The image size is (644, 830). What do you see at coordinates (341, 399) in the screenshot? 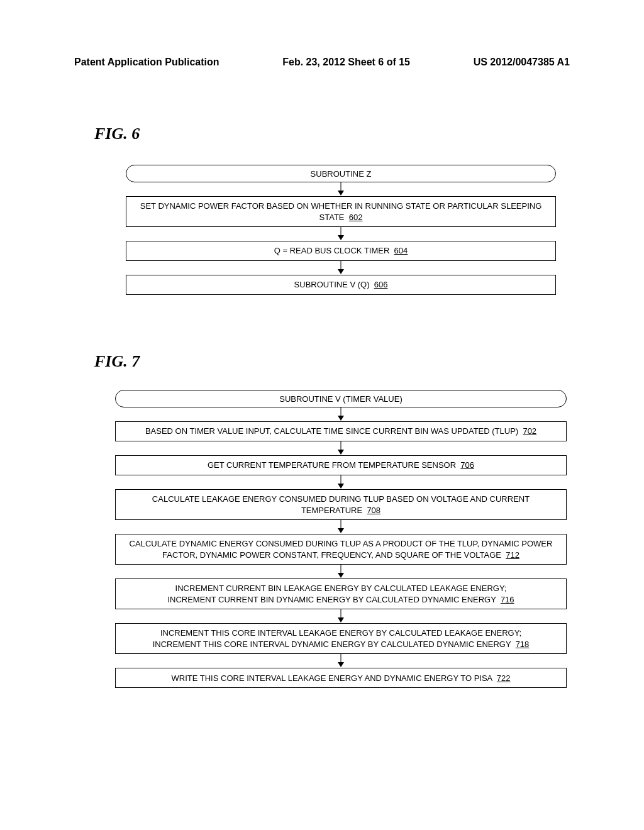
I see `fig7-terminator-text: SUBROUTINE V (TIMER VALUE)` at bounding box center [341, 399].